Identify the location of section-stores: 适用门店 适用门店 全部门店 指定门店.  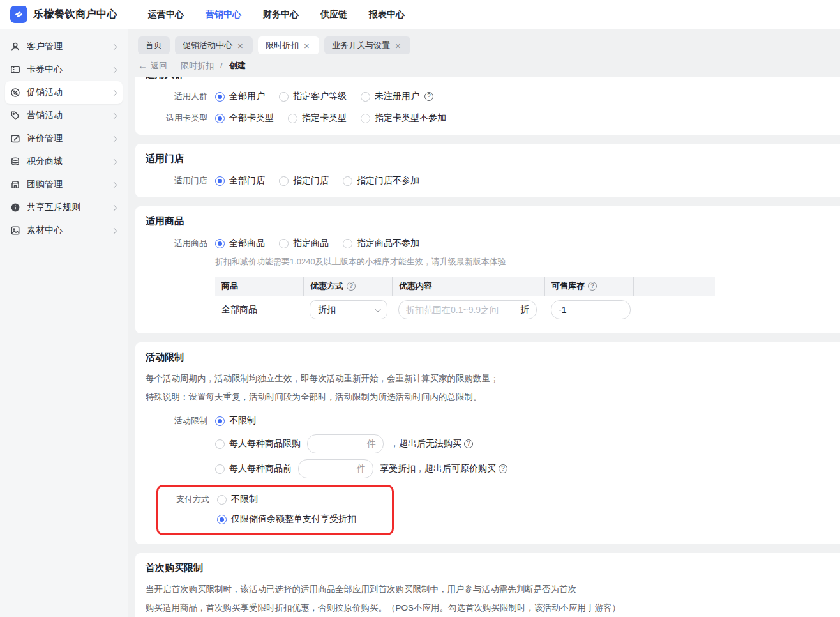
(488, 171).